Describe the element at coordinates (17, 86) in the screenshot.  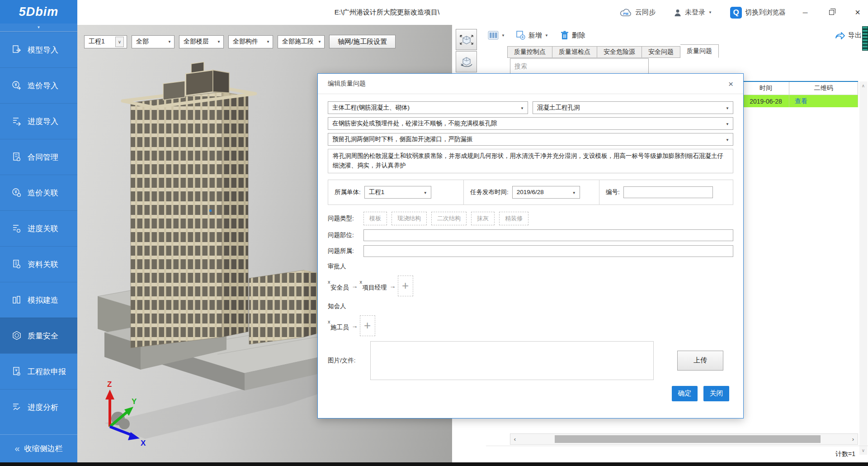
I see `cost-import-icon: ¥` at that location.